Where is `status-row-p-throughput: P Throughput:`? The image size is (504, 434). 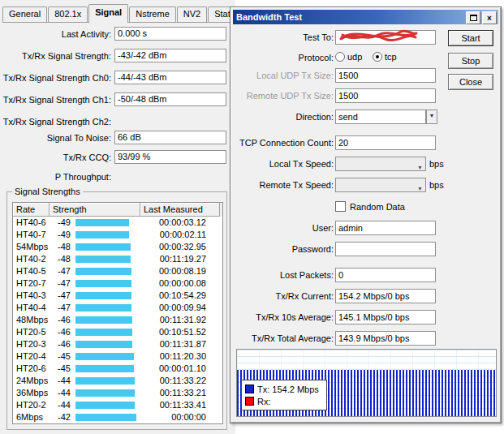 status-row-p-throughput: P Throughput: is located at coordinates (115, 177).